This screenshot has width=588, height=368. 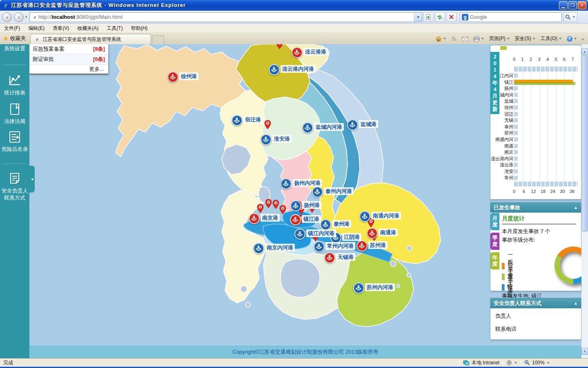 I want to click on contact-panel-header: 安全负责人联系方式 ▲, so click(x=536, y=303).